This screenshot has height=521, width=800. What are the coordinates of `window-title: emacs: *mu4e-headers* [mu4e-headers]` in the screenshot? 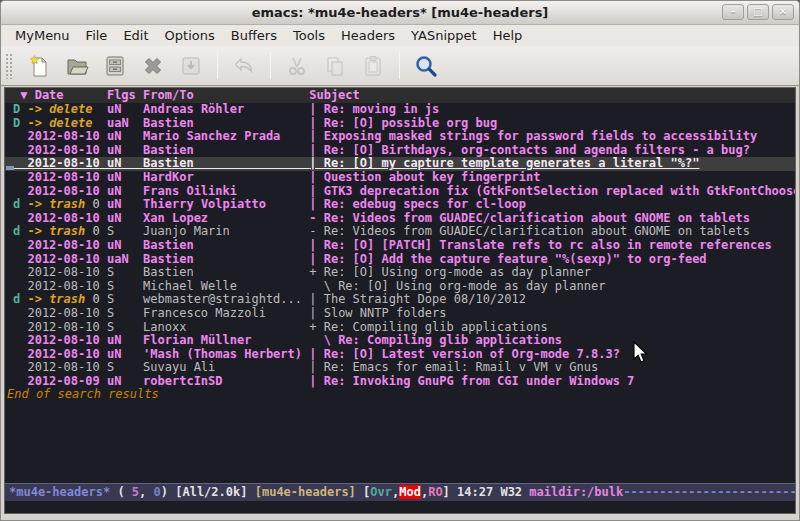 It's located at (400, 12).